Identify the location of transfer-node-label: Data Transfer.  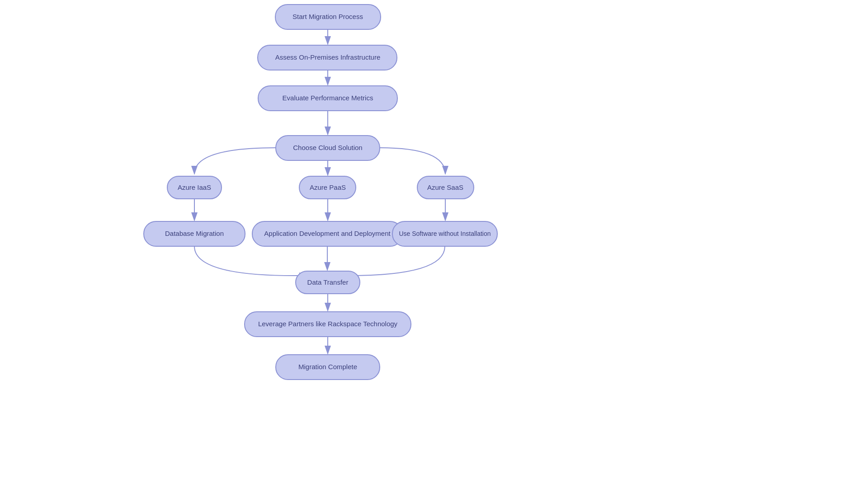
(328, 282).